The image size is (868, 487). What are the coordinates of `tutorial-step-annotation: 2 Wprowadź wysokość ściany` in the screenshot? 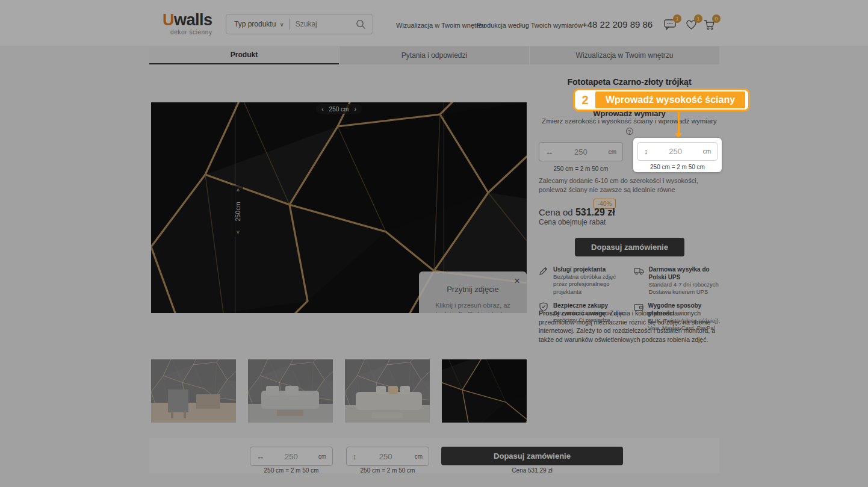 It's located at (662, 100).